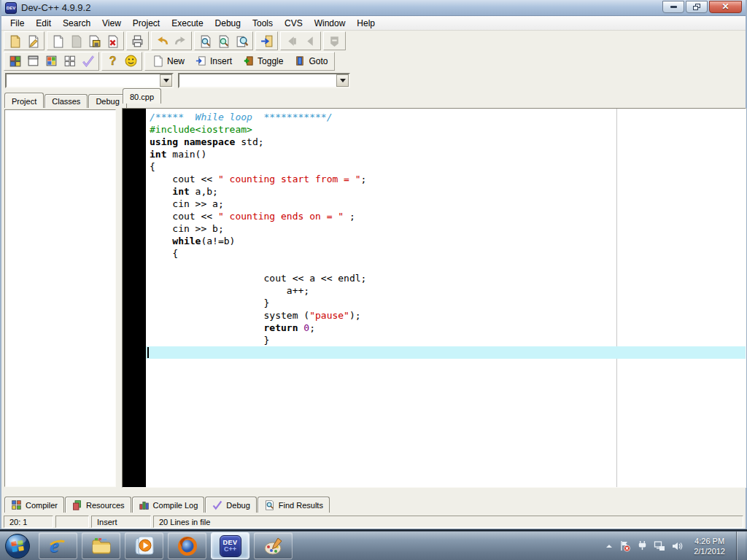  Describe the element at coordinates (15, 61) in the screenshot. I see `new-project-button` at that location.